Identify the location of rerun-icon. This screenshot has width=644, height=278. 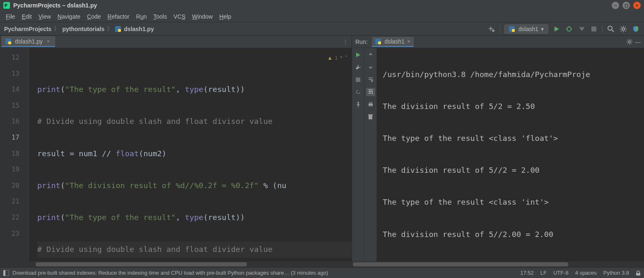
(358, 55).